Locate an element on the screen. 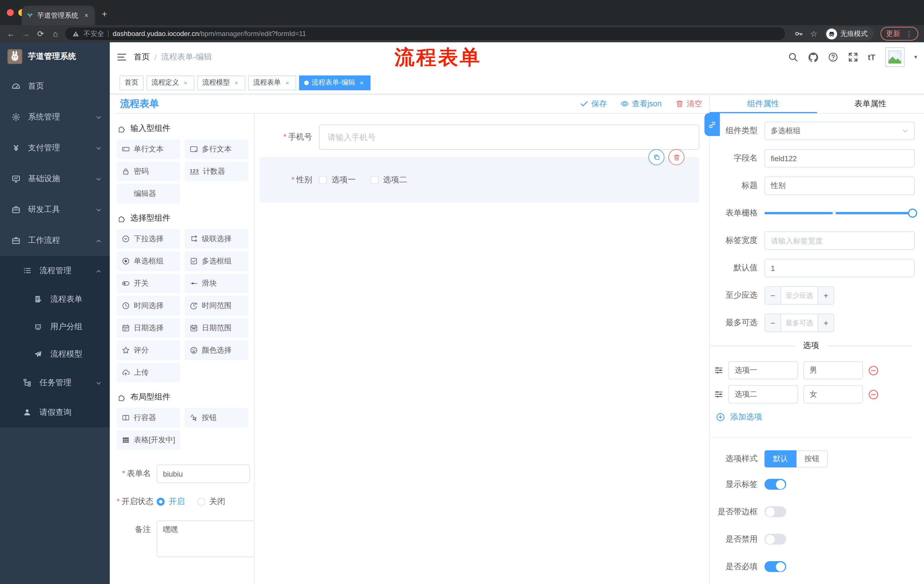  palette-item-date: 日期选择 is located at coordinates (148, 328).